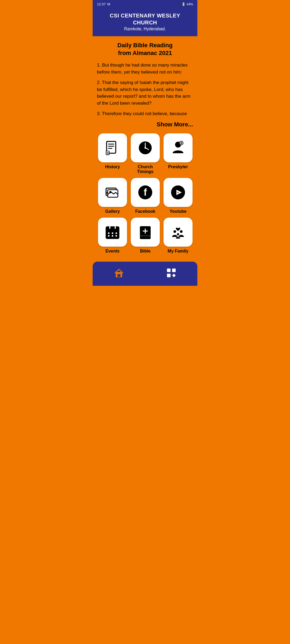 The image size is (290, 644). I want to click on bible-icon-box, so click(145, 232).